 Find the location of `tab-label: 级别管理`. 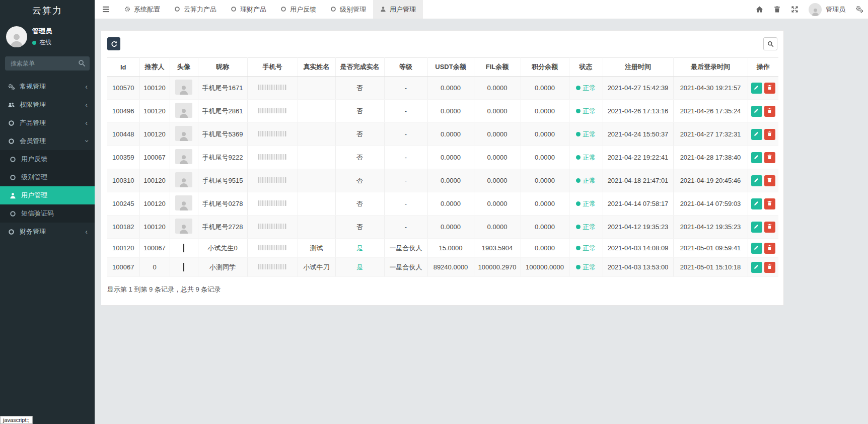

tab-label: 级别管理 is located at coordinates (353, 10).